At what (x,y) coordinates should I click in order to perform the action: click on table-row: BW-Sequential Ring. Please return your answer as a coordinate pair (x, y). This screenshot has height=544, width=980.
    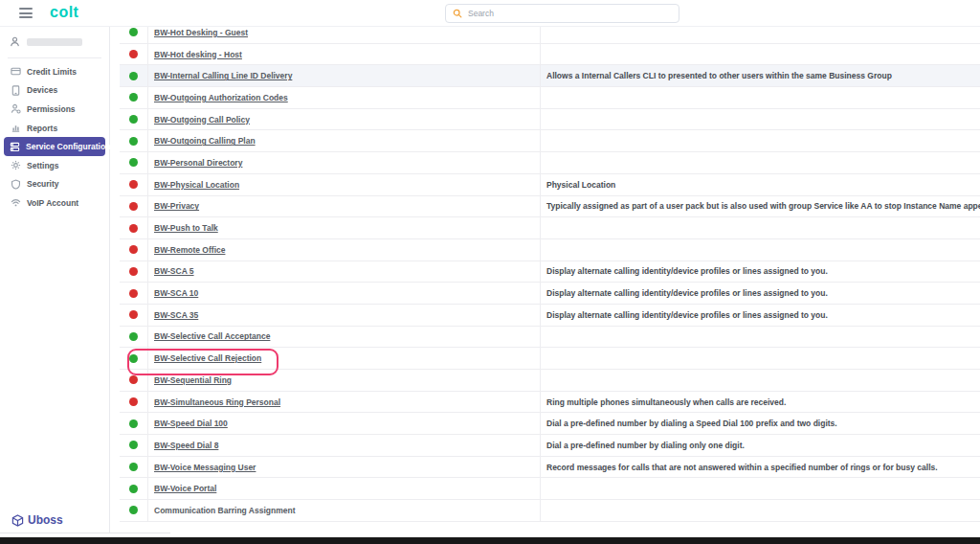
    Looking at the image, I should click on (549, 381).